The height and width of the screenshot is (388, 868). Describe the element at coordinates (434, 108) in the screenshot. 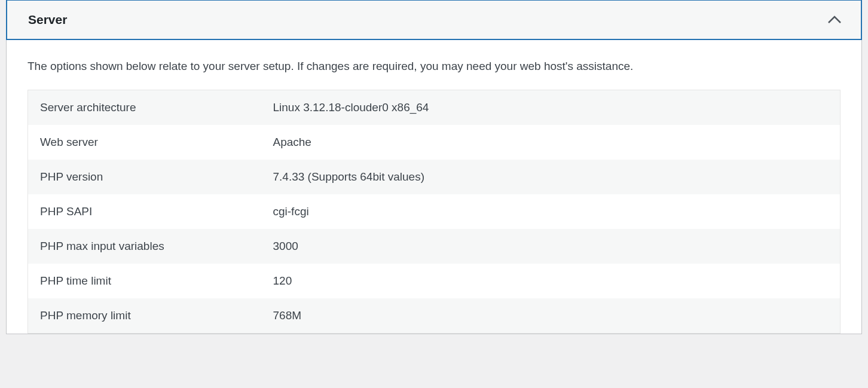

I see `table-row: Server architecture Linux 3.12.18-cloude…` at that location.